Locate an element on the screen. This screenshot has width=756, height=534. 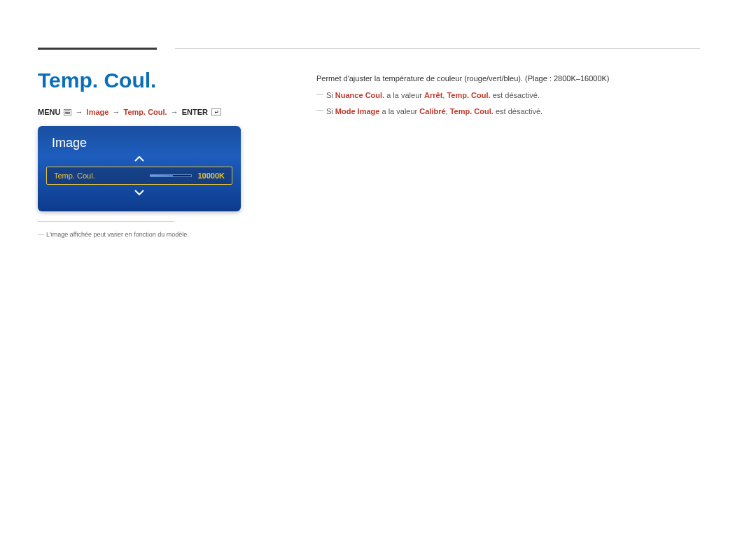
bc-image: Image is located at coordinates (98, 112).